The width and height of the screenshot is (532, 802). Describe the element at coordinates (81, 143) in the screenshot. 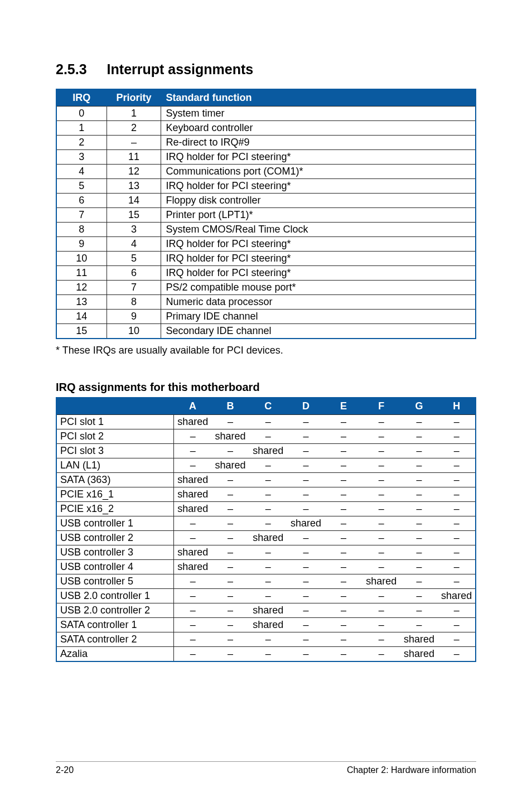

I see `irq-cell: 2` at that location.